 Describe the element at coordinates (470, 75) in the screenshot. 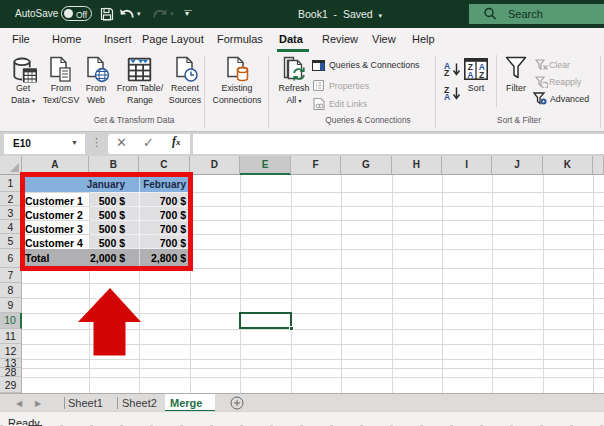

I see `svg-text: A` at that location.